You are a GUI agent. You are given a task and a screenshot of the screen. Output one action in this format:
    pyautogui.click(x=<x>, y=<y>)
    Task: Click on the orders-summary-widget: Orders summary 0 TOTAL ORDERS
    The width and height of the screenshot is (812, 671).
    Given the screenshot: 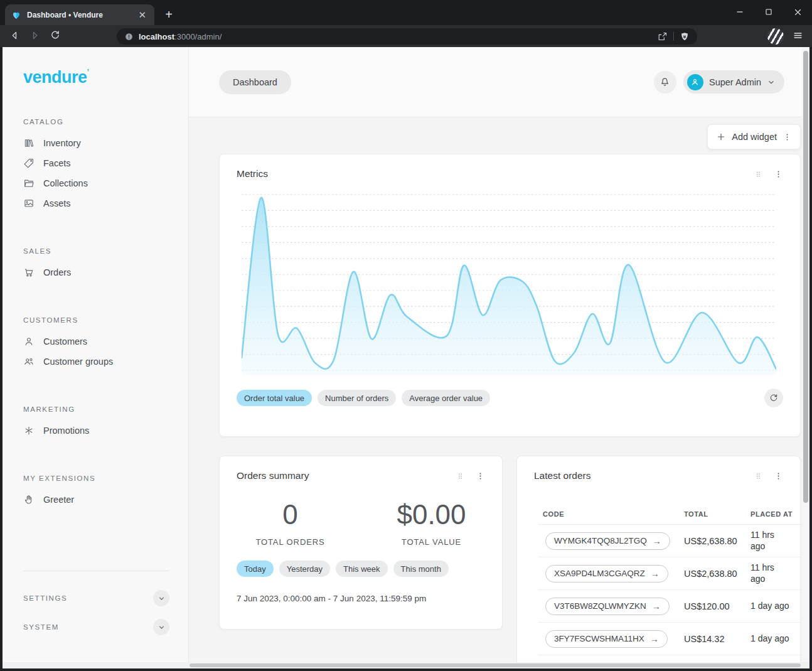 What is the action you would take?
    pyautogui.click(x=361, y=542)
    